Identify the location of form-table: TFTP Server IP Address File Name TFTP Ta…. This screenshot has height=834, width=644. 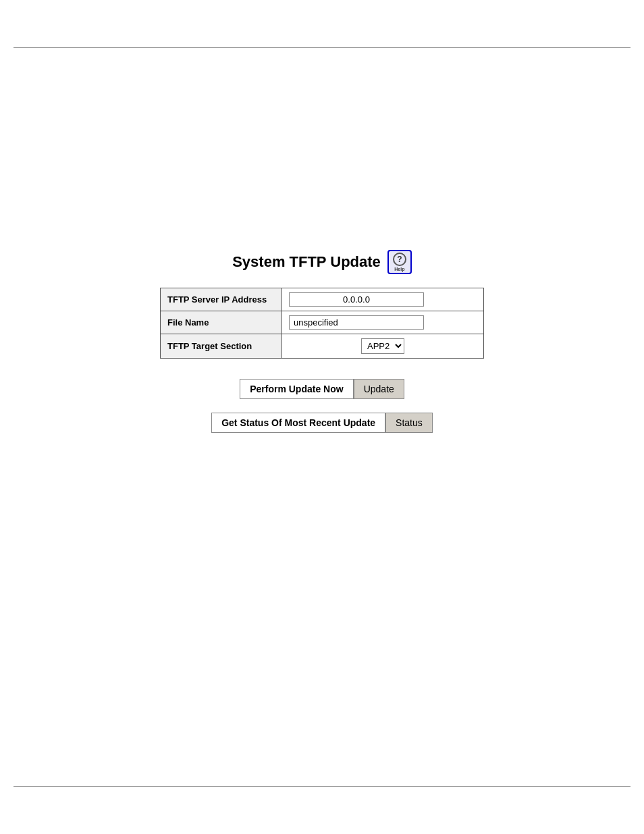
(322, 323).